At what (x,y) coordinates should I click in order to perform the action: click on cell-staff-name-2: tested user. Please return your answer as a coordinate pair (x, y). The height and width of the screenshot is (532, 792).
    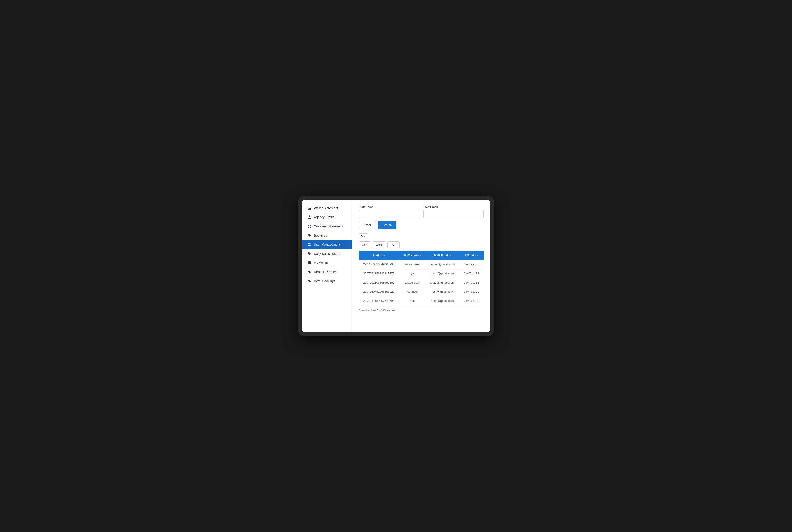
    Looking at the image, I should click on (412, 283).